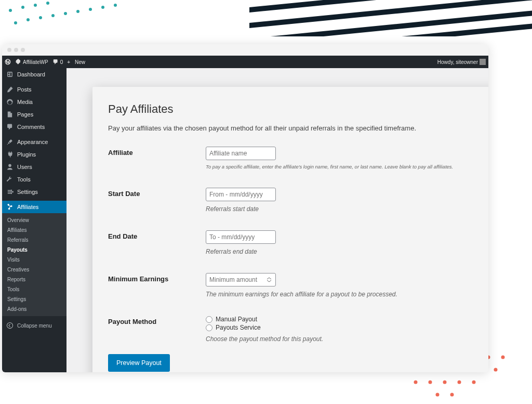 Image resolution: width=532 pixels, height=404 pixels. I want to click on menu-users-label: Users, so click(25, 167).